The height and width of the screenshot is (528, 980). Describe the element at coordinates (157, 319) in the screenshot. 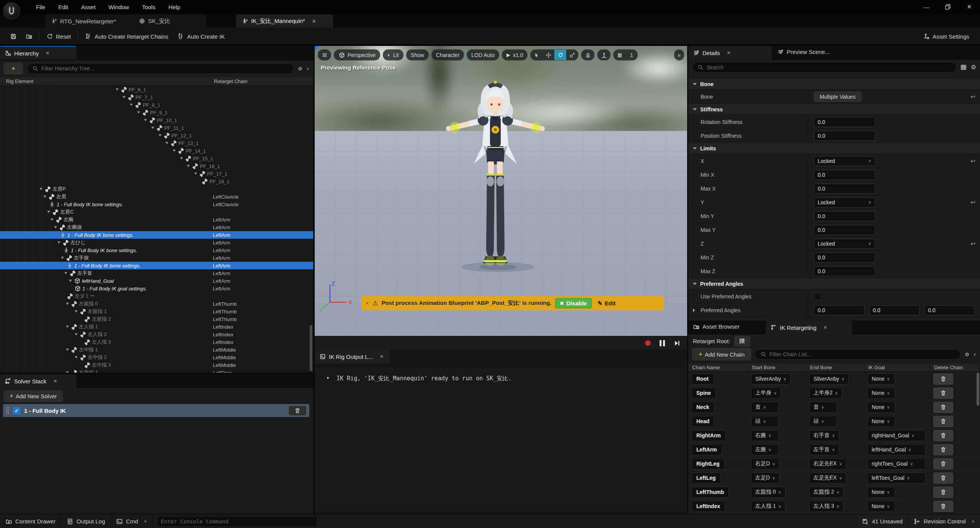

I see `hierarchy-row: 左親指 2LeftThumb` at that location.